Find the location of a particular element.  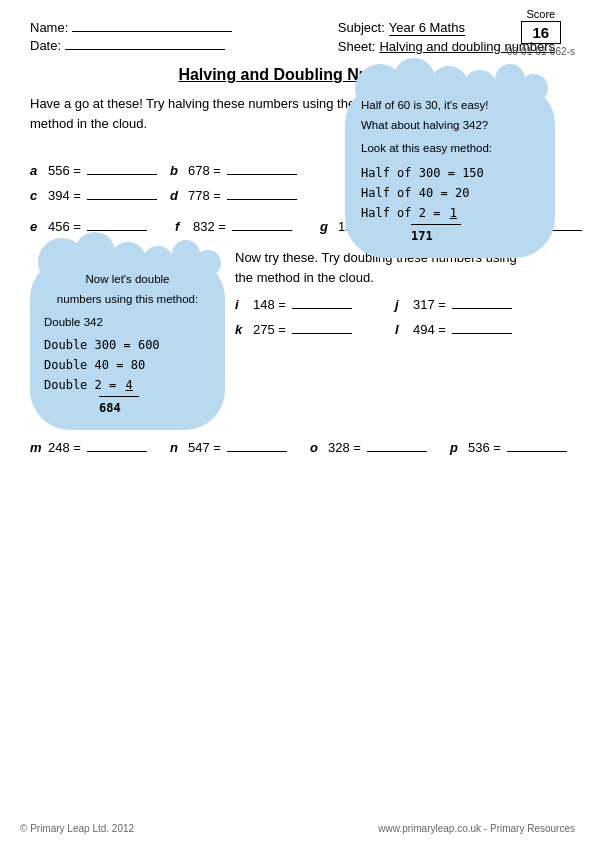

question-l: l 494 = is located at coordinates (460, 330).